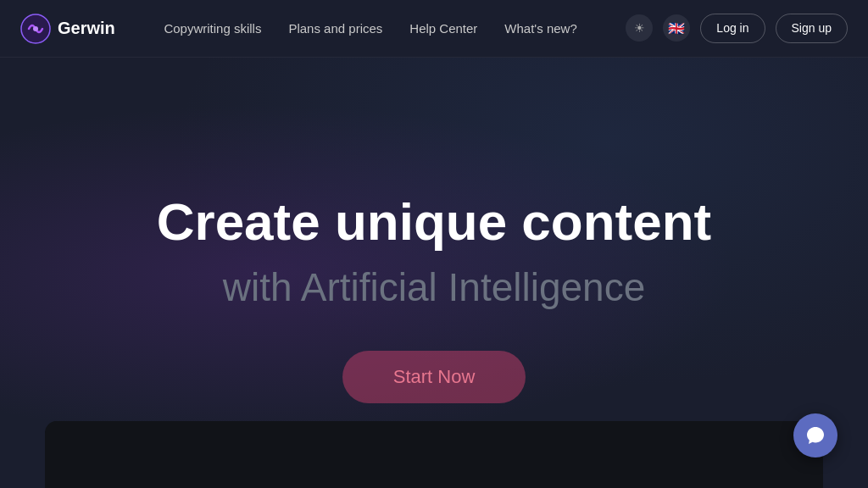  Describe the element at coordinates (434, 287) in the screenshot. I see `hero-subtitle: with Artificial Intelligence` at that location.